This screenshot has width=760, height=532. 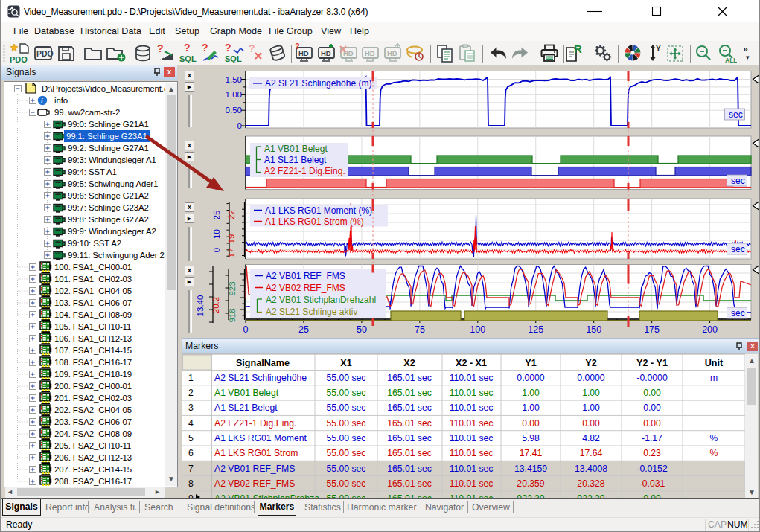 What do you see at coordinates (471, 363) in the screenshot?
I see `svg-text: X2 - X1` at bounding box center [471, 363].